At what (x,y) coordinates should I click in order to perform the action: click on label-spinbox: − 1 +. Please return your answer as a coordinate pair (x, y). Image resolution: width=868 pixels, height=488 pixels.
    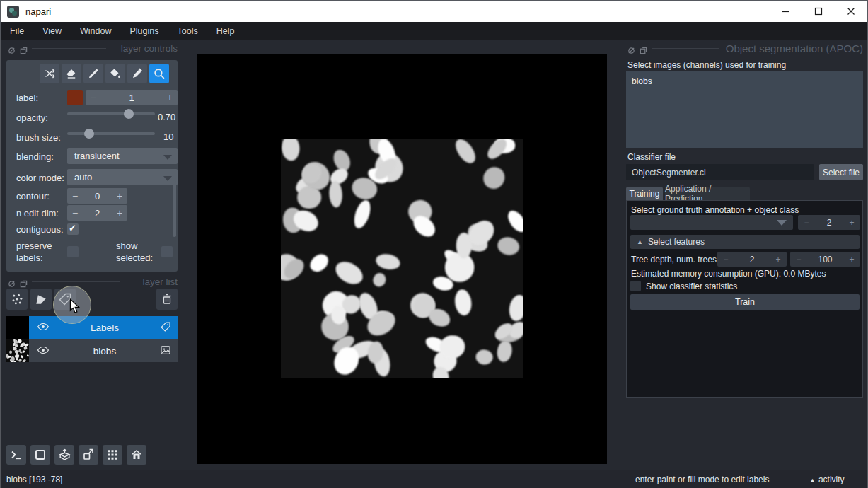
    Looking at the image, I should click on (132, 98).